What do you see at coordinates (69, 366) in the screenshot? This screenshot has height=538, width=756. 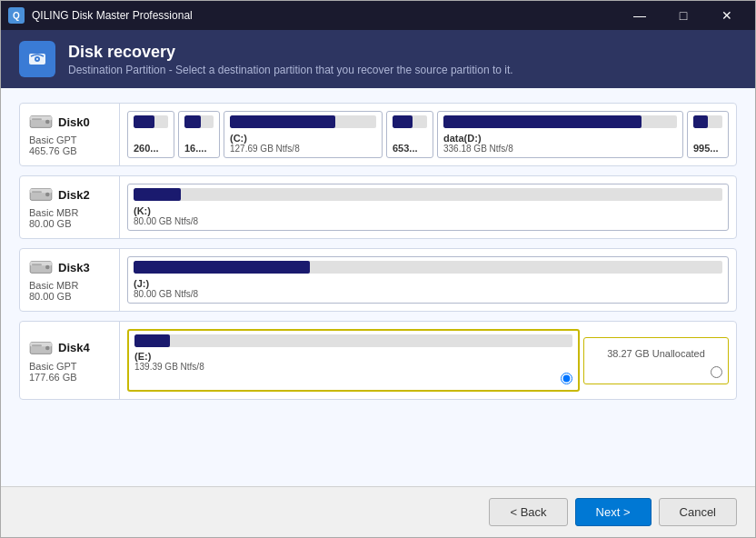 I see `disk4-type: Basic GPT` at bounding box center [69, 366].